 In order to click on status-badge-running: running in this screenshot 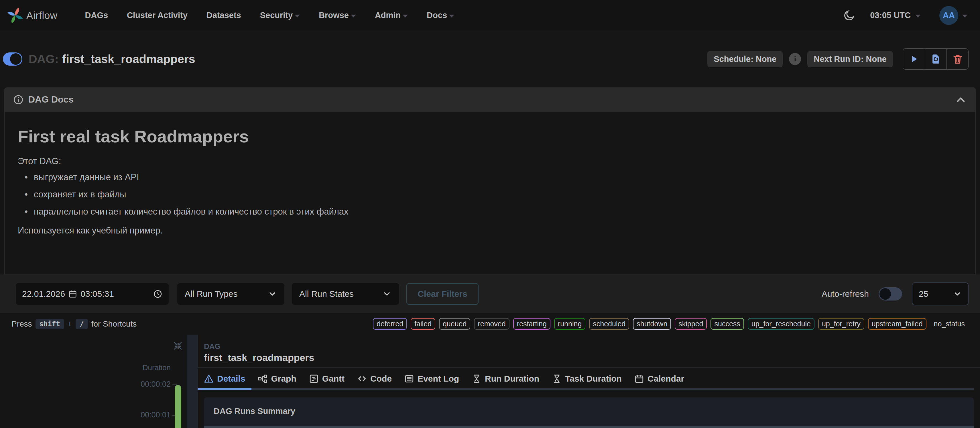, I will do `click(570, 324)`.